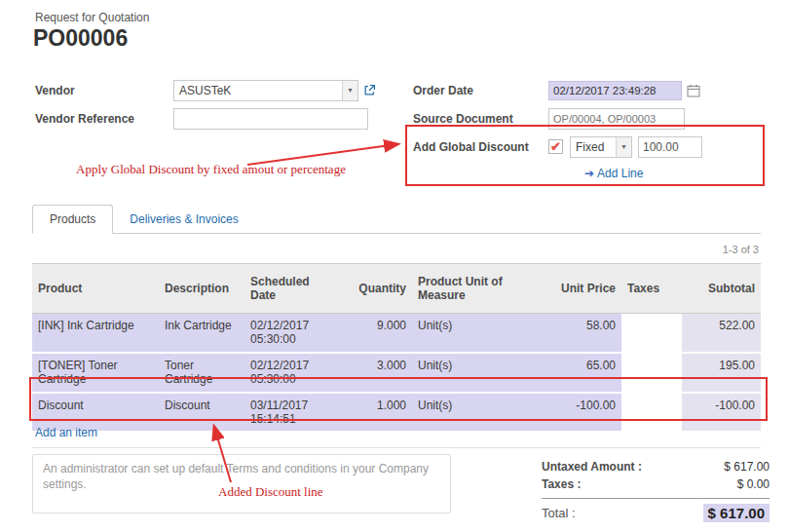  What do you see at coordinates (670, 147) in the screenshot?
I see `discount-amount-input` at bounding box center [670, 147].